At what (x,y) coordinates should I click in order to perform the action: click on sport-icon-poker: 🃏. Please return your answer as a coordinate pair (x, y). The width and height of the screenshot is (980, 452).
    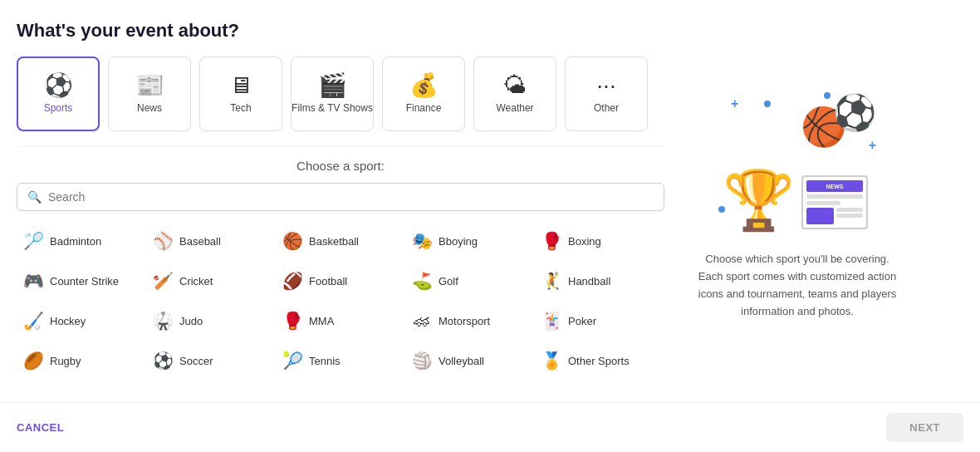
    Looking at the image, I should click on (551, 321).